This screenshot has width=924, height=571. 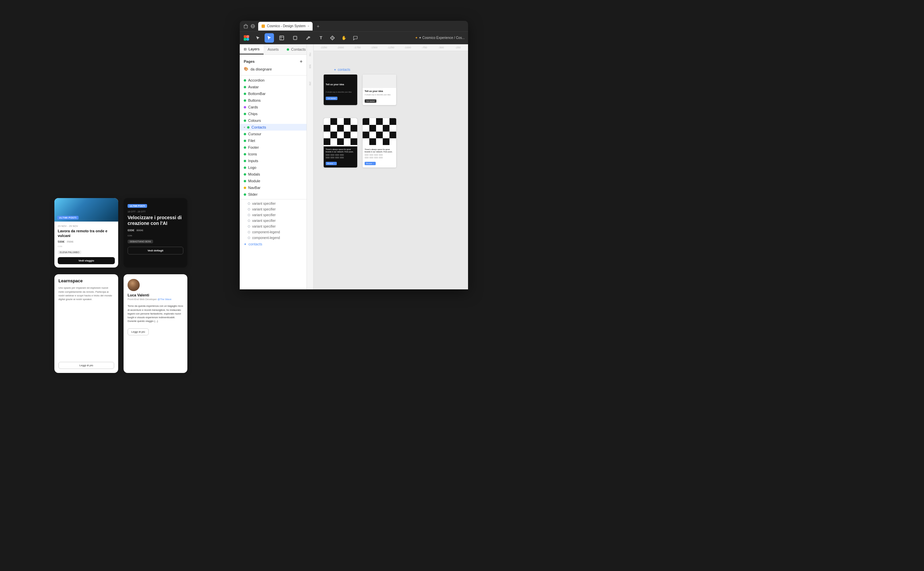 I want to click on component-legend-1: component-legend, so click(x=273, y=232).